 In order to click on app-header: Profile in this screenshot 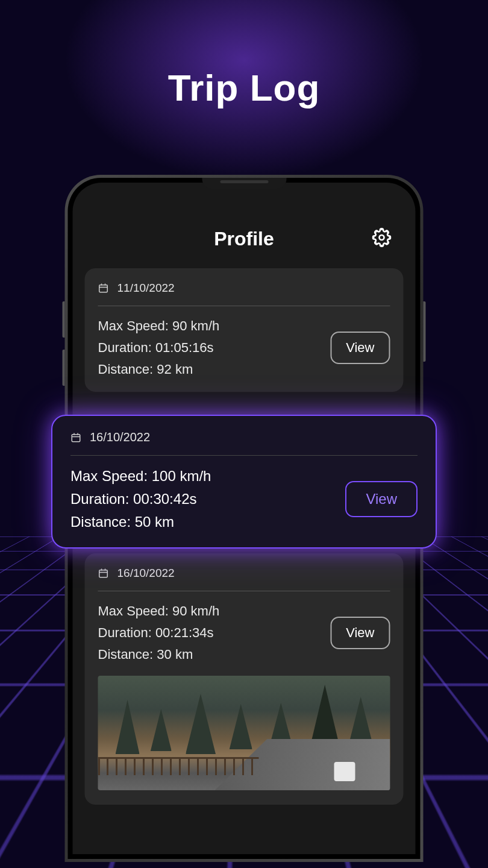, I will do `click(245, 242)`.